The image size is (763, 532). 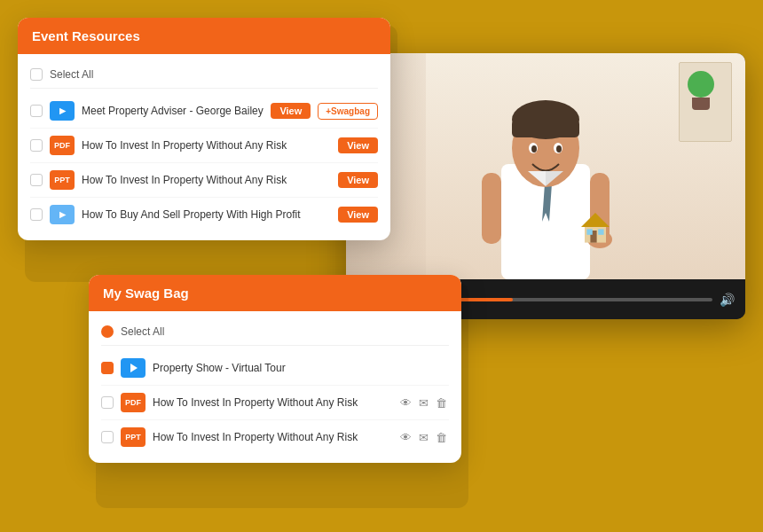 I want to click on resource-type-icon-1: ▶, so click(x=62, y=111).